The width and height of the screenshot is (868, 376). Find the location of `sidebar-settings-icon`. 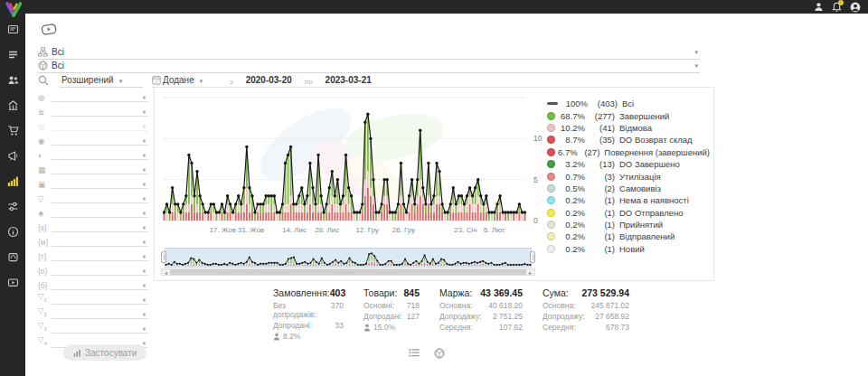

sidebar-settings-icon is located at coordinates (13, 206).